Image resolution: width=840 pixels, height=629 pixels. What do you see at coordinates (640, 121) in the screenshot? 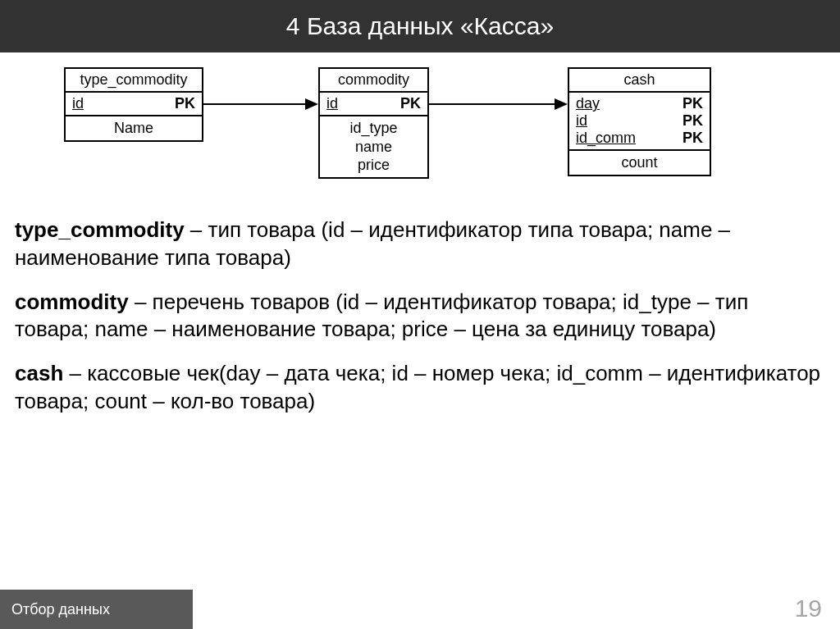
I see `entity-keys: day PK id PK id_comm PK` at bounding box center [640, 121].